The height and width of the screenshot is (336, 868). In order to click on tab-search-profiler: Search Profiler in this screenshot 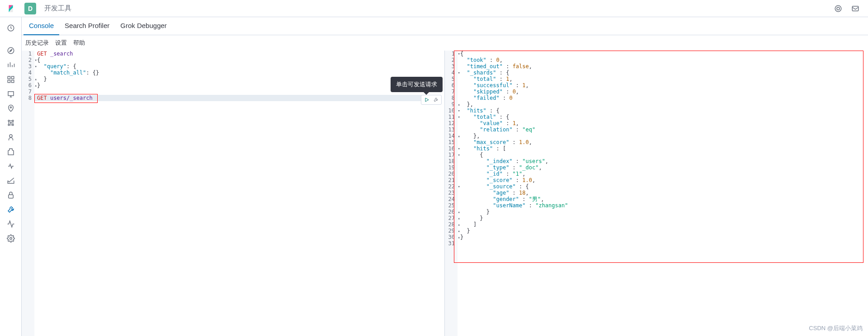, I will do `click(87, 26)`.